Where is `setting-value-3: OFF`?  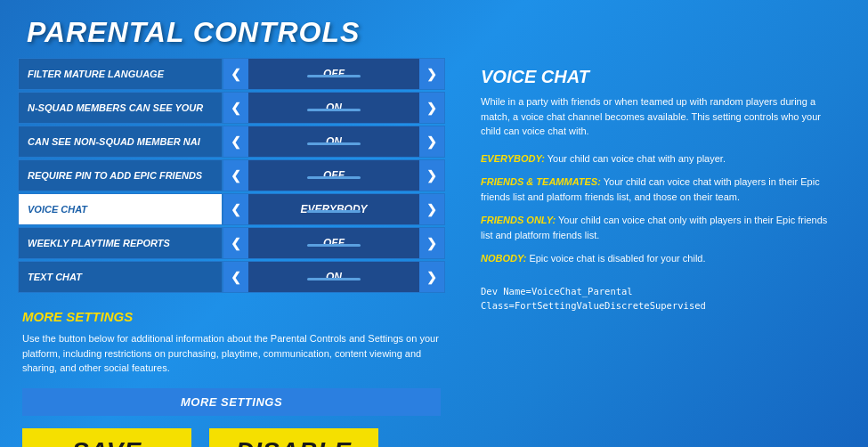 setting-value-3: OFF is located at coordinates (334, 175).